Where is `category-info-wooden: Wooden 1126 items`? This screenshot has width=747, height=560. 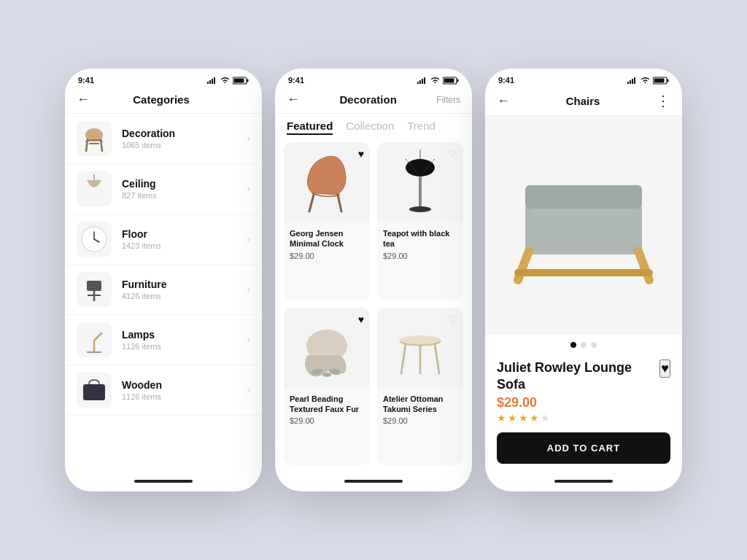 category-info-wooden: Wooden 1126 items is located at coordinates (185, 390).